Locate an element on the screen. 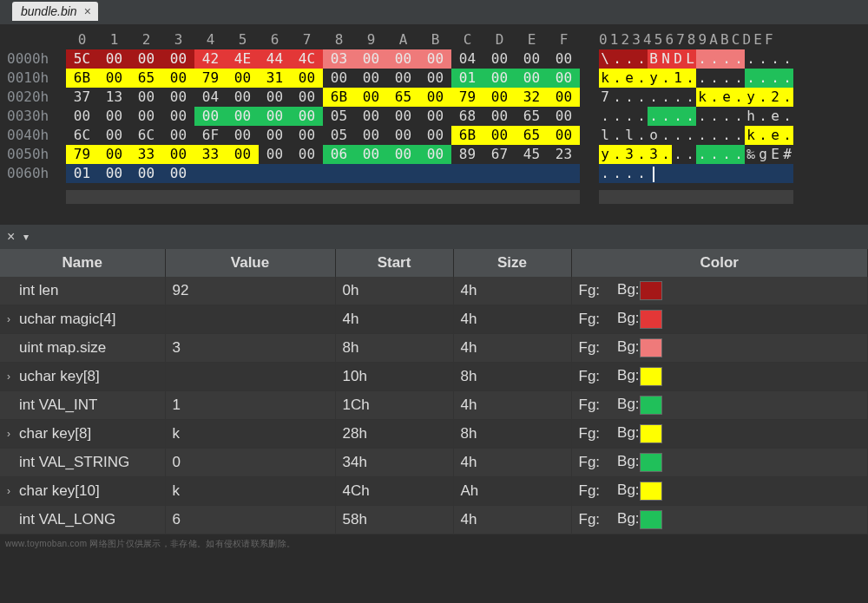 This screenshot has height=603, width=868. table-row: ›int len920h4hFg:Bg: is located at coordinates (434, 292).